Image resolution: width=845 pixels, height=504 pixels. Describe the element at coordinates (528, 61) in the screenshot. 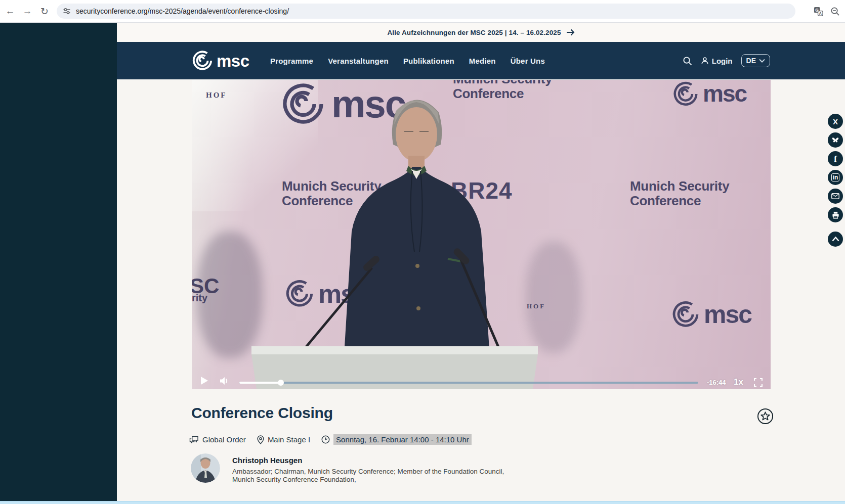

I see `nav-item-ueber-uns: Über Uns` at that location.